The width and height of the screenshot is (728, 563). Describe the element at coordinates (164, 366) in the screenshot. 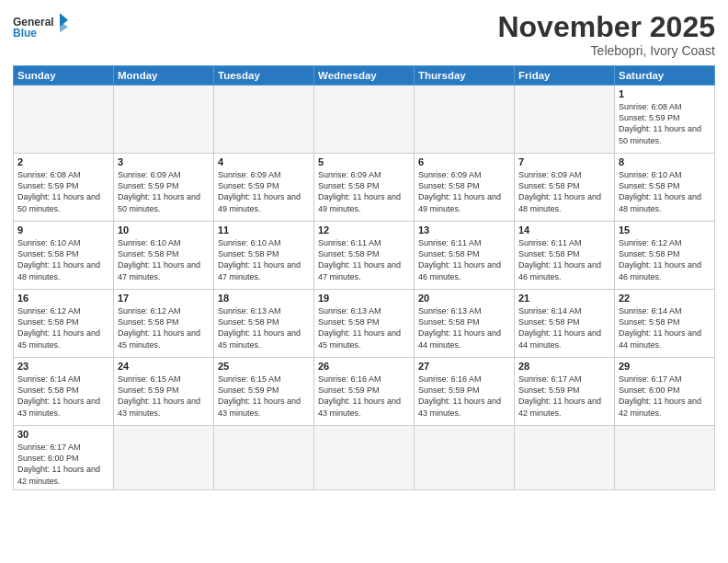

I see `day-number: 24` at that location.